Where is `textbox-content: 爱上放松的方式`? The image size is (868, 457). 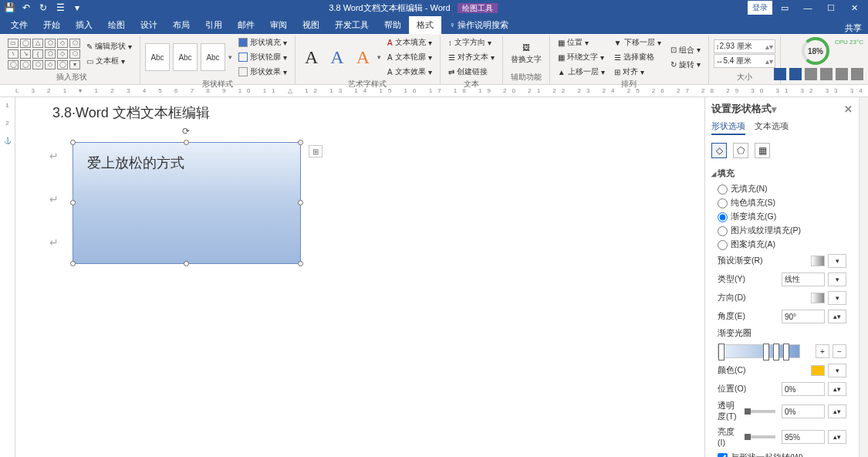
textbox-content: 爱上放松的方式 is located at coordinates (187, 163).